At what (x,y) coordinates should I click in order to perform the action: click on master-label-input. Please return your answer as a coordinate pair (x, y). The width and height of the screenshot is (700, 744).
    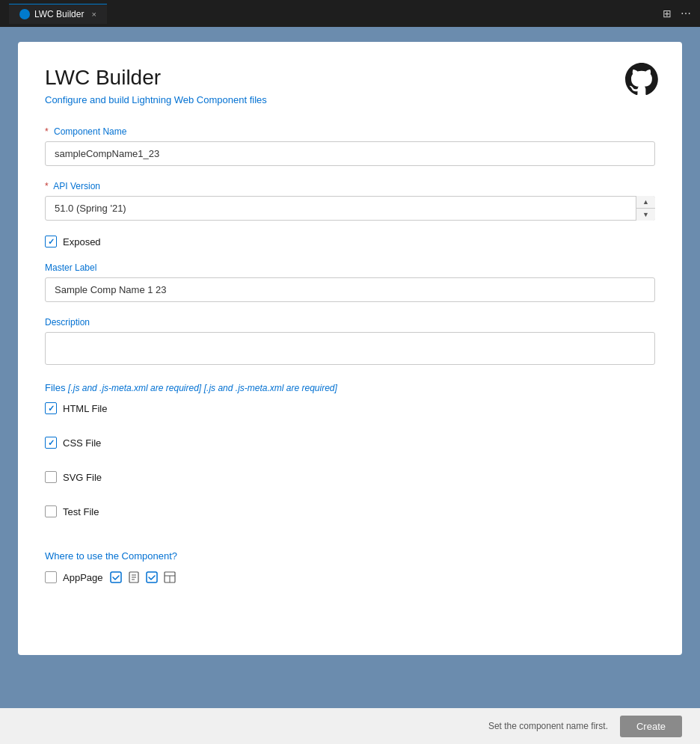
    Looking at the image, I should click on (350, 290).